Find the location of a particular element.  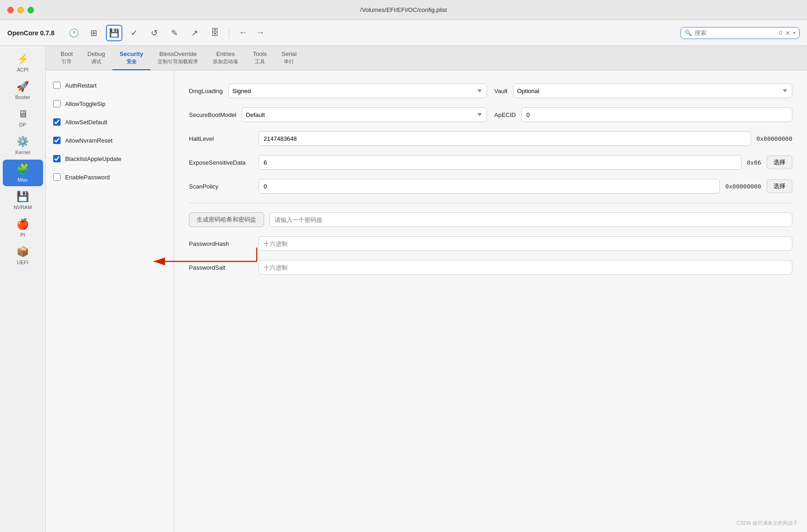

secureboot-group: SecureBootModel Default Disabled is located at coordinates (338, 115).